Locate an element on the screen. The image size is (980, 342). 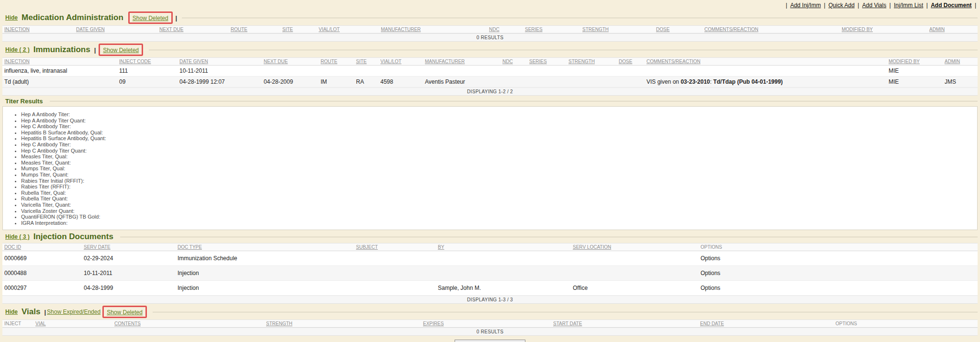
document-row: 0000669 02-29-2024 Immunization Schedule… is located at coordinates (490, 258).